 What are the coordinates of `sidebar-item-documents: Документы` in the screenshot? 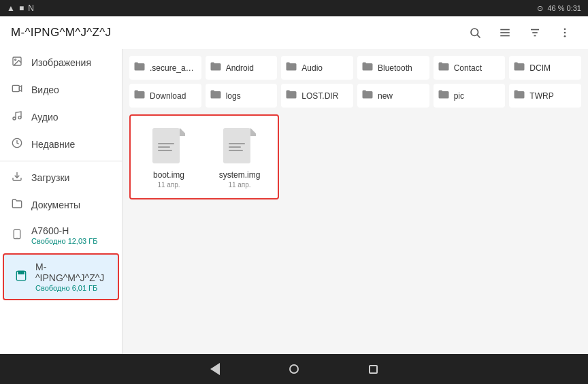 It's located at (61, 205).